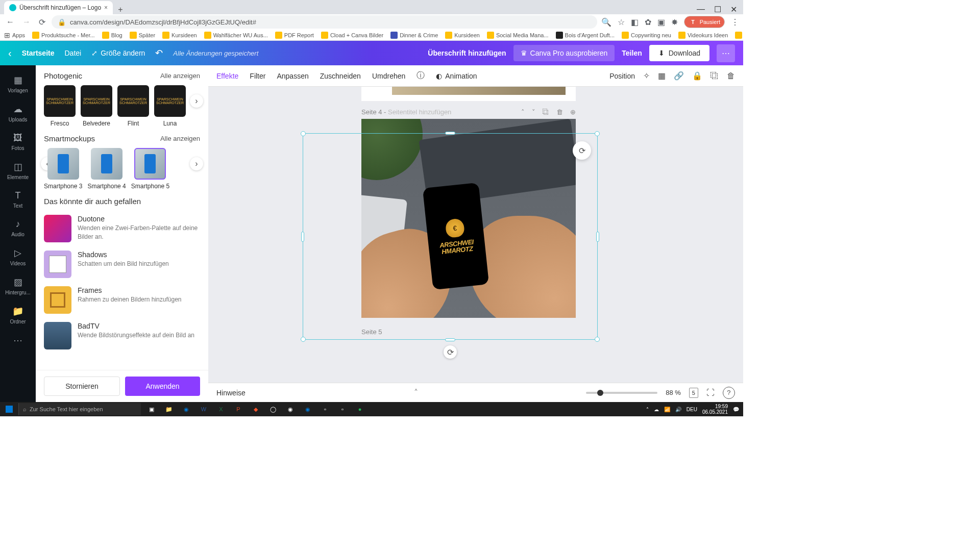 The image size is (980, 551). I want to click on expand-pages-icon: ˄, so click(416, 393).